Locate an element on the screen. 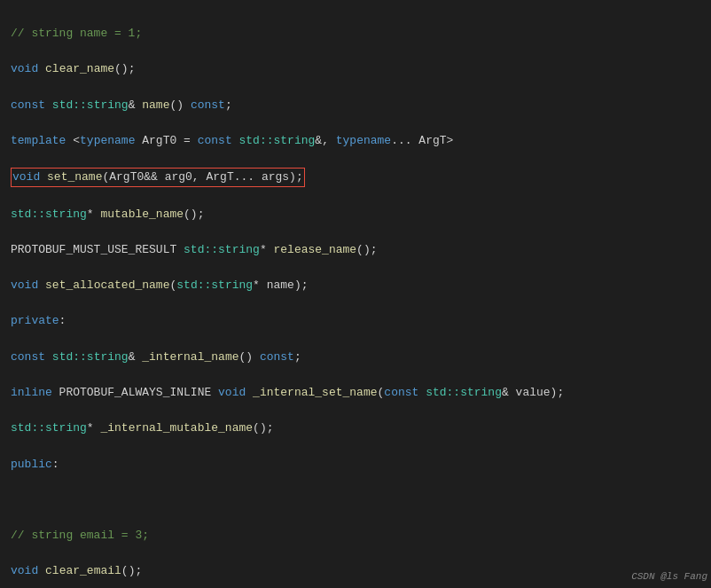 The height and width of the screenshot is (588, 711). code-line-13: public: is located at coordinates (356, 465).